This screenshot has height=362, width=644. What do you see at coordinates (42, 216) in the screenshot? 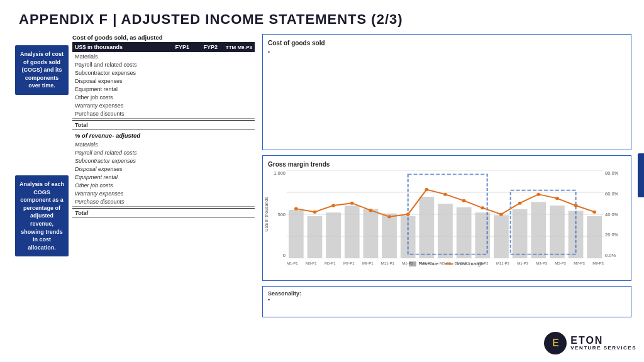
I see `sidebar-box-2: Analysis of each COGS component as a per…` at bounding box center [42, 216].